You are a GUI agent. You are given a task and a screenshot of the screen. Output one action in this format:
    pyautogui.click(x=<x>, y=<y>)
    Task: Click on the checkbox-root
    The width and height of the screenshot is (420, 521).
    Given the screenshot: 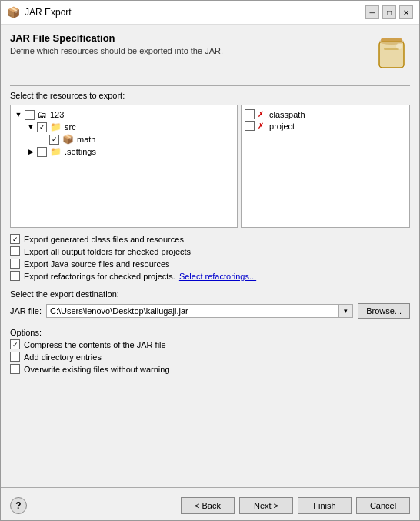 What is the action you would take?
    pyautogui.click(x=29, y=115)
    